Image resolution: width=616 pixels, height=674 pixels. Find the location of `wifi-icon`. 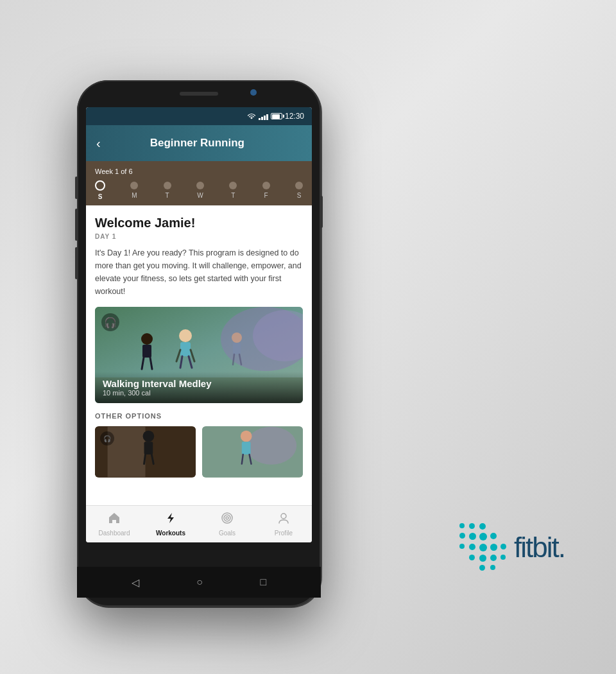

wifi-icon is located at coordinates (252, 117).